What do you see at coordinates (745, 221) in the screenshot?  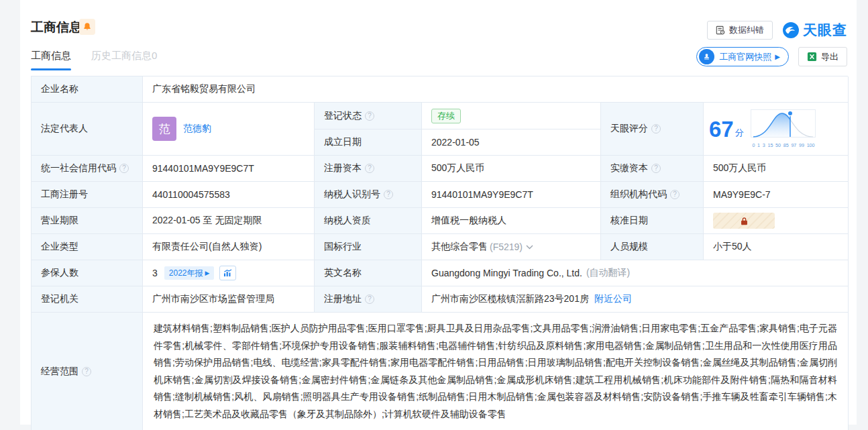 I see `lock-icon` at bounding box center [745, 221].